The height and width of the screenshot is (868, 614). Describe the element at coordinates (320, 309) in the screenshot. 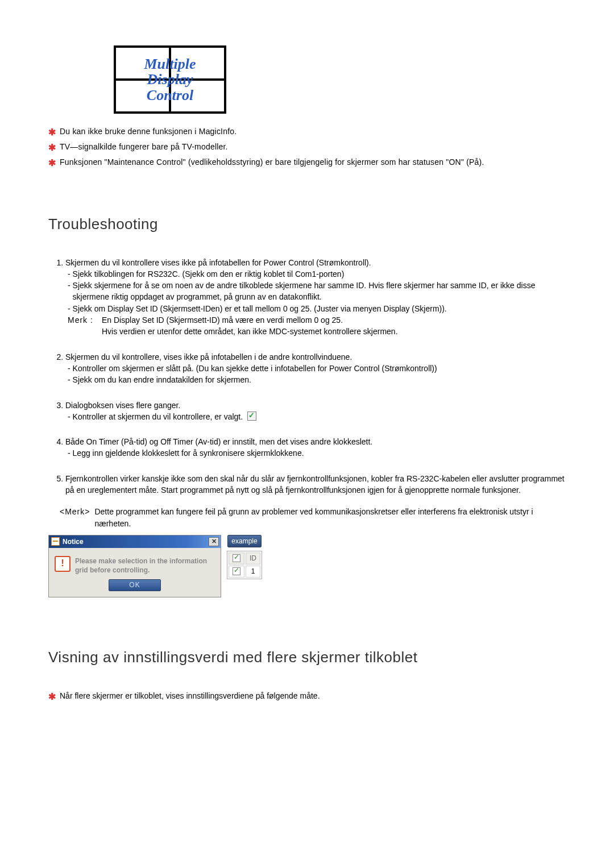

I see `ts-item-1-sub-2: Sjekk om Display Set ID (Skjermsett-IDen…` at that location.